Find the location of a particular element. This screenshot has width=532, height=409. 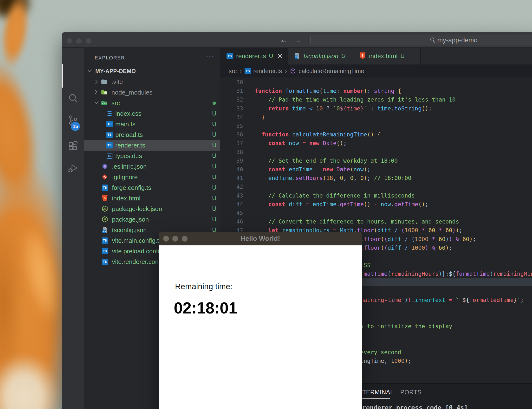

explorer-title: EXPLORER is located at coordinates (110, 58).